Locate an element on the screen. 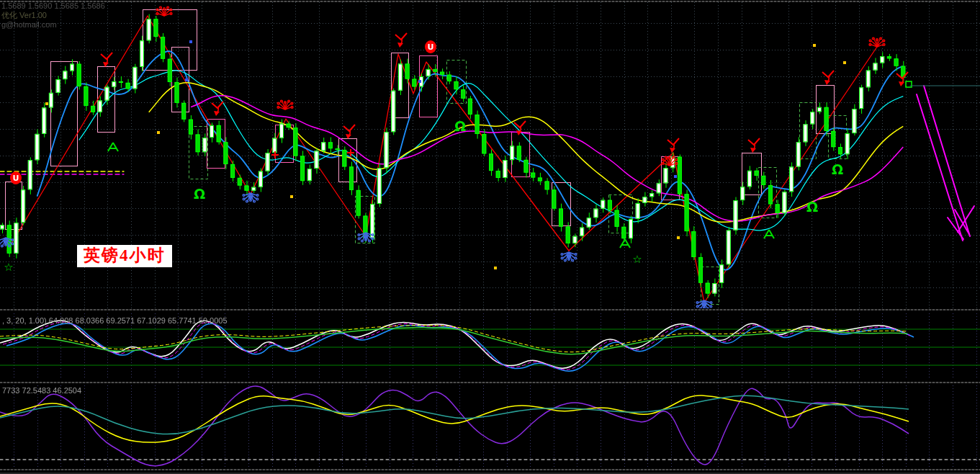 The width and height of the screenshot is (980, 474). stochastic-values: , 3, 20, 1.00) 64.008 68.0366 69.2571 67… is located at coordinates (115, 321).